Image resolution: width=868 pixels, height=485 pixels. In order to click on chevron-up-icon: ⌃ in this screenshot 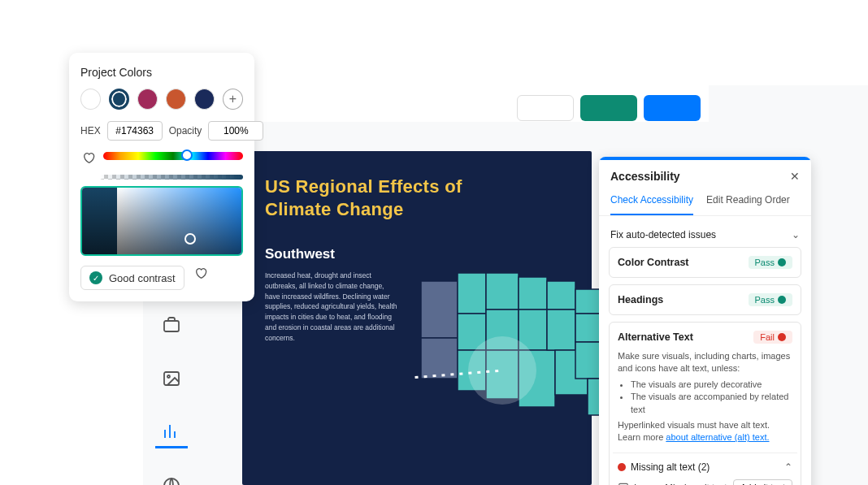, I will do `click(788, 467)`.